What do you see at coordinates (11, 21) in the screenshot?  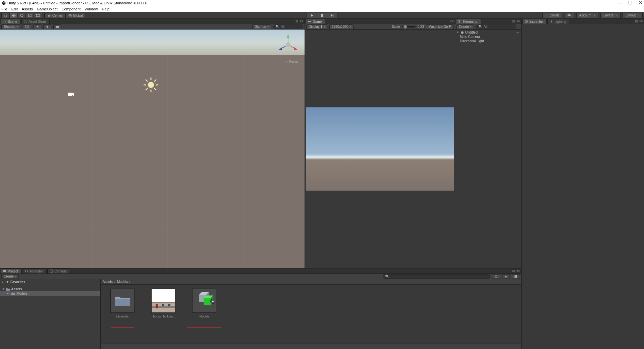 I see `tab-scene: Scene` at bounding box center [11, 21].